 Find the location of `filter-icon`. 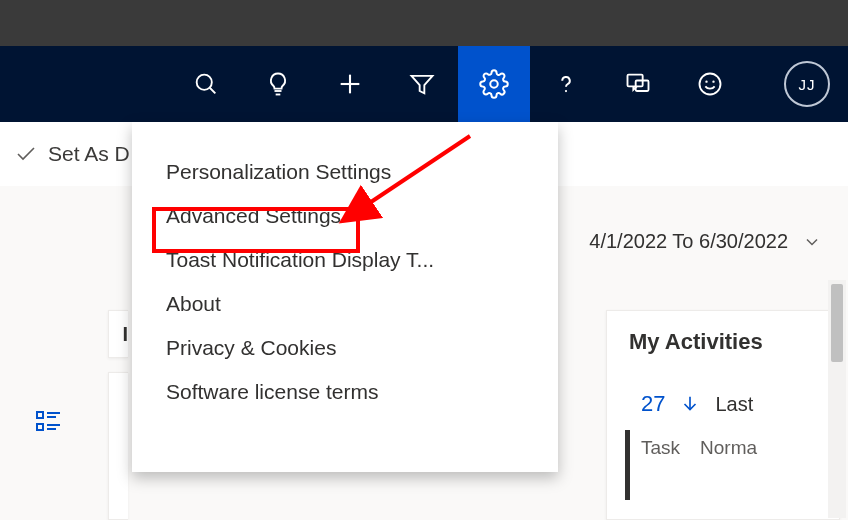

filter-icon is located at coordinates (422, 84).